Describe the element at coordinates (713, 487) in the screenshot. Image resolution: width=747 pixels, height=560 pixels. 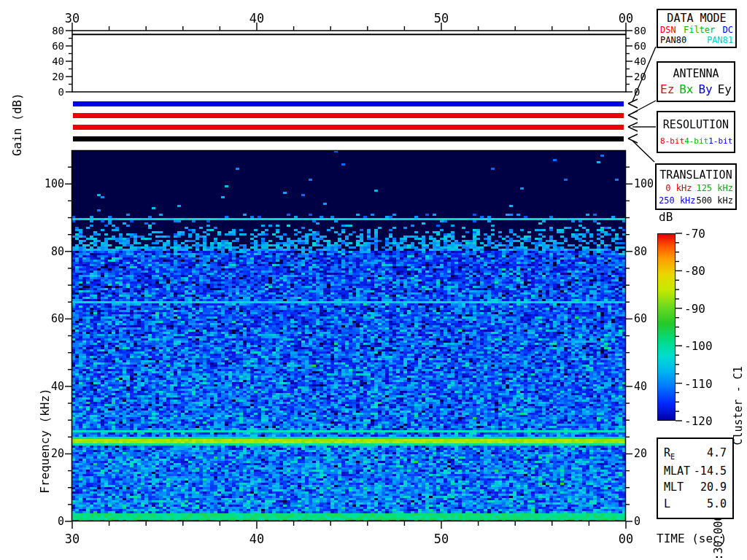
I see `mlt-value: 20.9` at that location.